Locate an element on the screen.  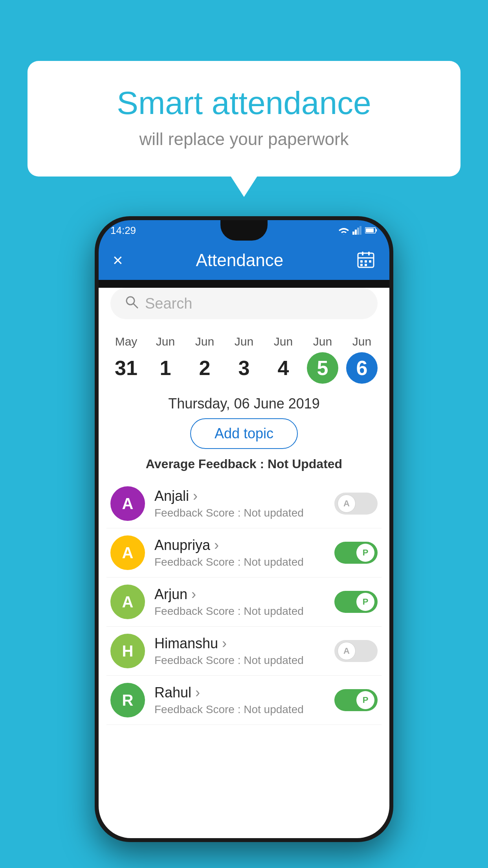
calendar-day: Jun4 is located at coordinates (283, 359).